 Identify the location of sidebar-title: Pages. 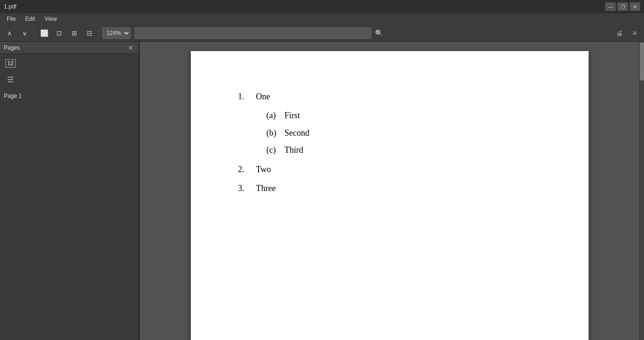
(12, 48).